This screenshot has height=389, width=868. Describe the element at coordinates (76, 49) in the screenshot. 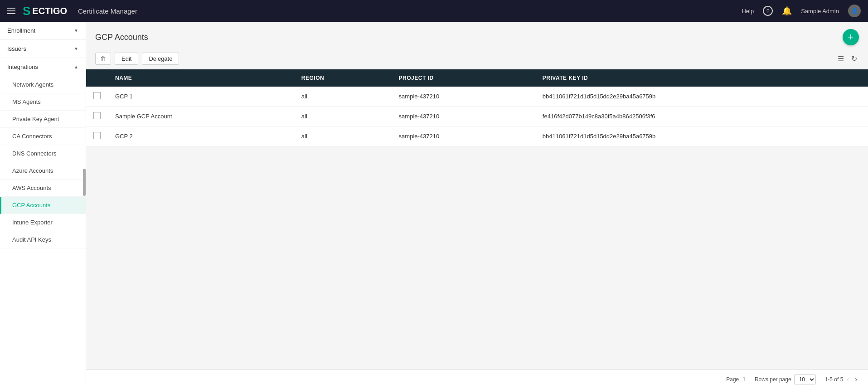

I see `issuers-chevron-icon: ▼` at that location.